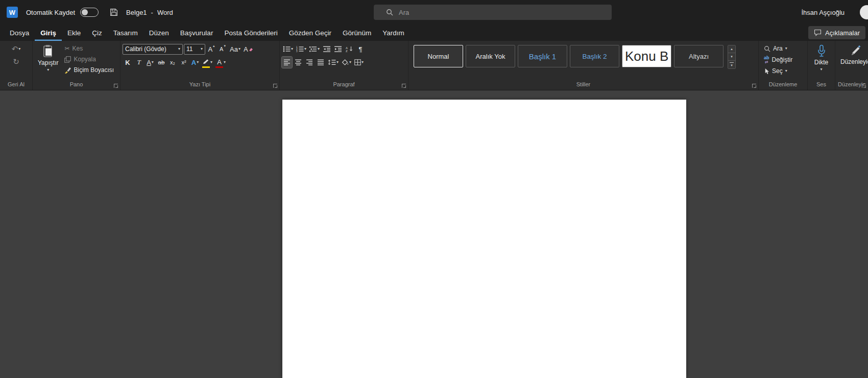 The width and height of the screenshot is (868, 378). I want to click on strikethrough-button: ab, so click(161, 62).